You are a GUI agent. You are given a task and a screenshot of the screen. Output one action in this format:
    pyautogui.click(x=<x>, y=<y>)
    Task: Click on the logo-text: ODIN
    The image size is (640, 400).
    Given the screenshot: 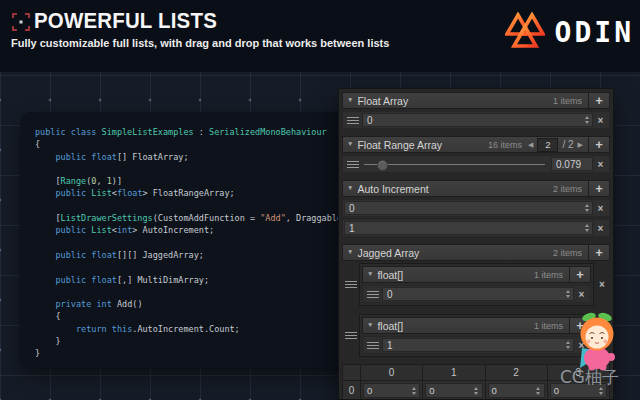 What is the action you would take?
    pyautogui.click(x=594, y=33)
    